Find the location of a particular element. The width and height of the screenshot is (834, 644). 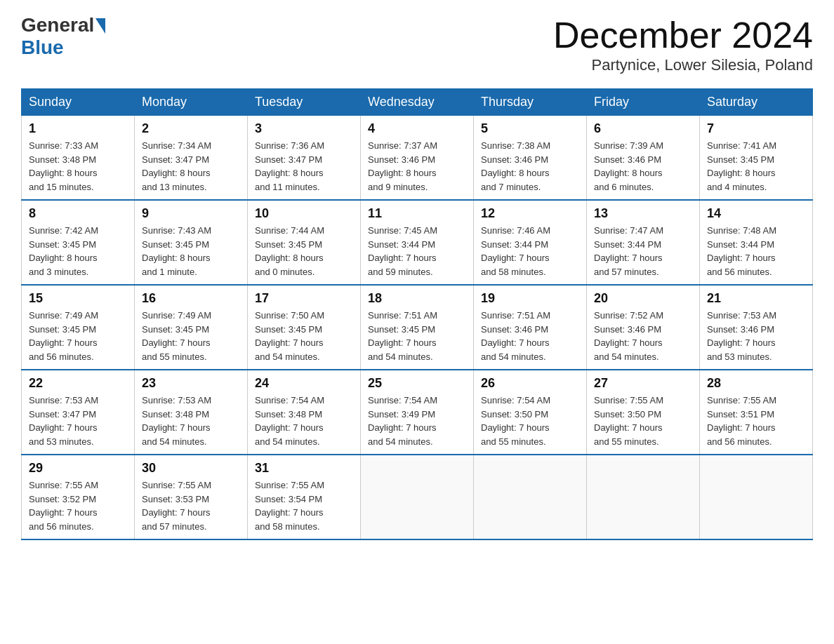

day-info: Sunrise: 7:55 AMSunset: 3:50 PMDaylight:… is located at coordinates (643, 421).